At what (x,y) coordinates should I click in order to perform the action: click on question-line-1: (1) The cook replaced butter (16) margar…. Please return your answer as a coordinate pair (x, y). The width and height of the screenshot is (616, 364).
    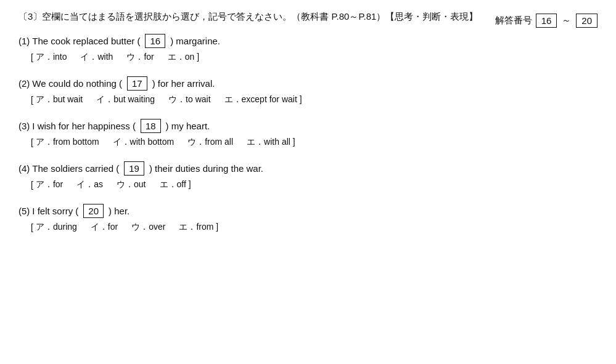
    Looking at the image, I should click on (308, 41).